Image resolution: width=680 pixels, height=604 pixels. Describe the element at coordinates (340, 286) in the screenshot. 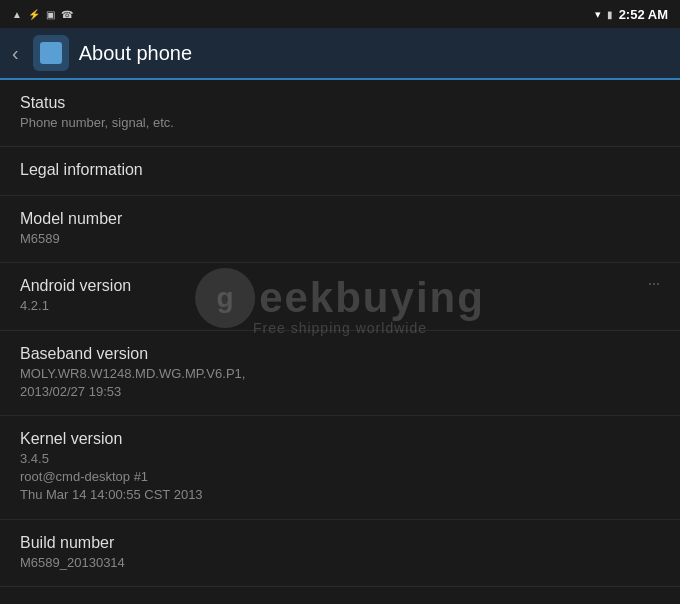

I see `item-title-android: Android version` at that location.